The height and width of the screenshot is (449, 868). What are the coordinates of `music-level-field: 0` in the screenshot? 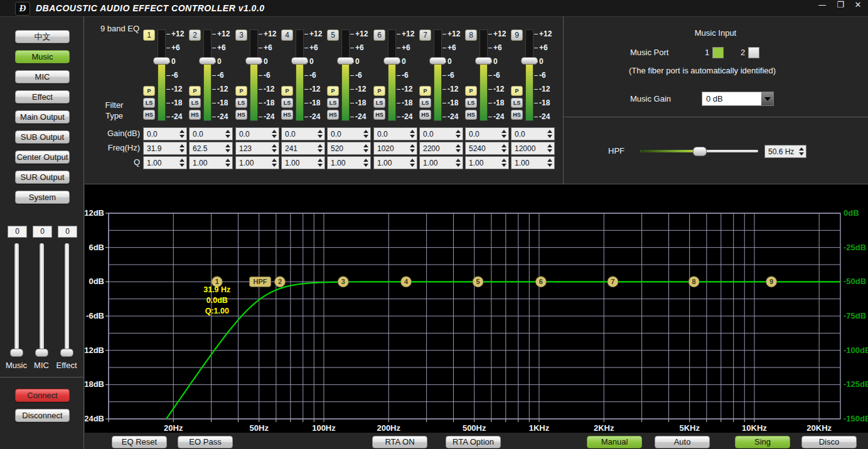 It's located at (18, 232).